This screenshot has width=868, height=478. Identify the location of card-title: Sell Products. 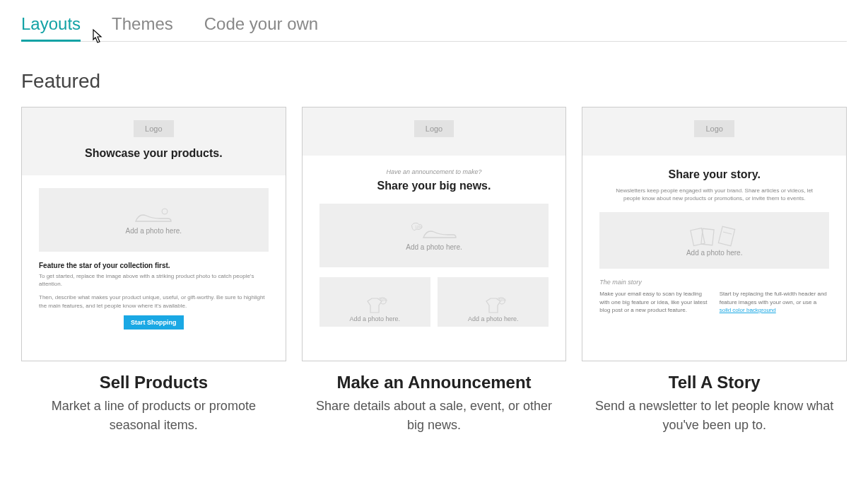
(154, 383).